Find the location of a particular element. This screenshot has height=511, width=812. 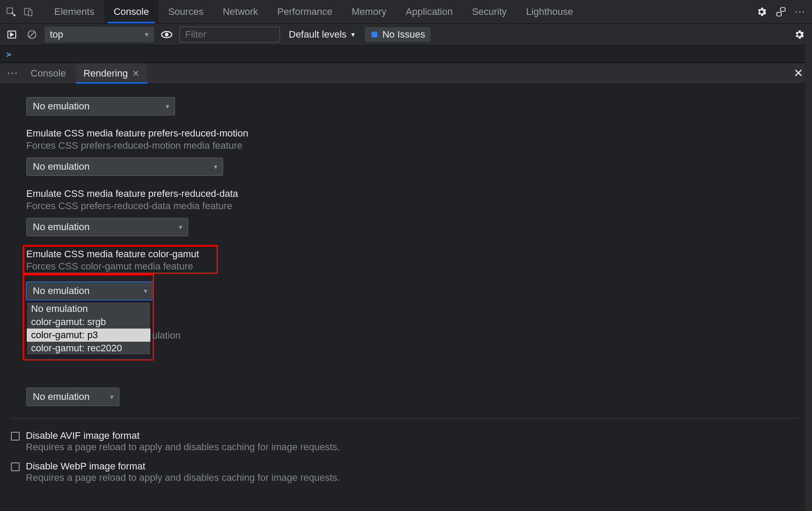

emulation-section-prefers-reduced-data: Emulate CSS media feature prefers-reduce… is located at coordinates (413, 212).